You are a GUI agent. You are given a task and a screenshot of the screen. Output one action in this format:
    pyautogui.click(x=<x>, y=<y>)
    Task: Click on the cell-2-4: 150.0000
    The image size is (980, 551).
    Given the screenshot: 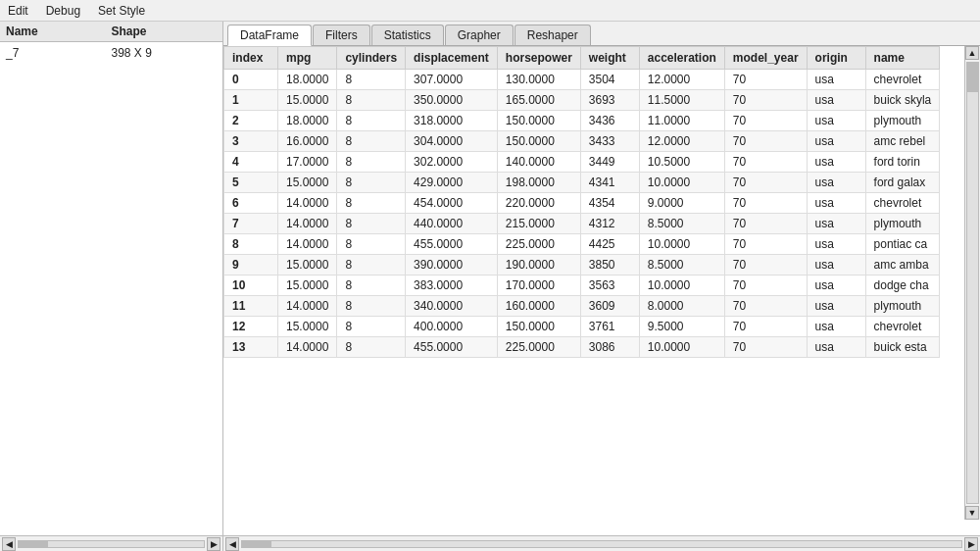 What is the action you would take?
    pyautogui.click(x=539, y=122)
    